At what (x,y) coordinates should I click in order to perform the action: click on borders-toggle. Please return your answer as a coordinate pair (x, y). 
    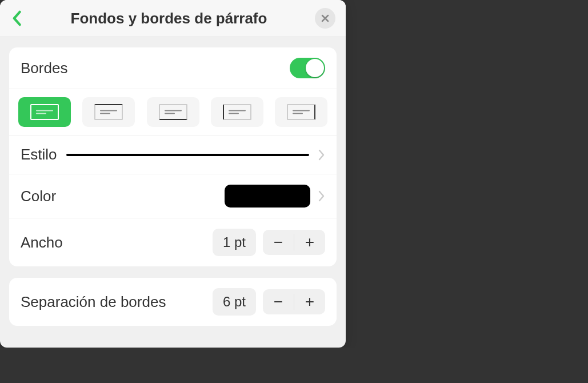
    Looking at the image, I should click on (307, 68).